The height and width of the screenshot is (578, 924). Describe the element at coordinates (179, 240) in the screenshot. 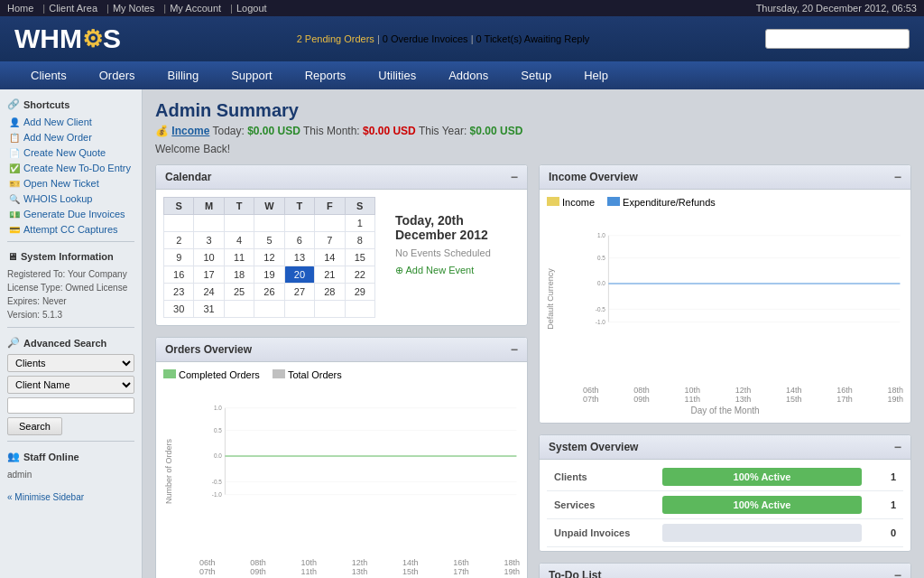

I see `calendar-day-cell: 2` at that location.